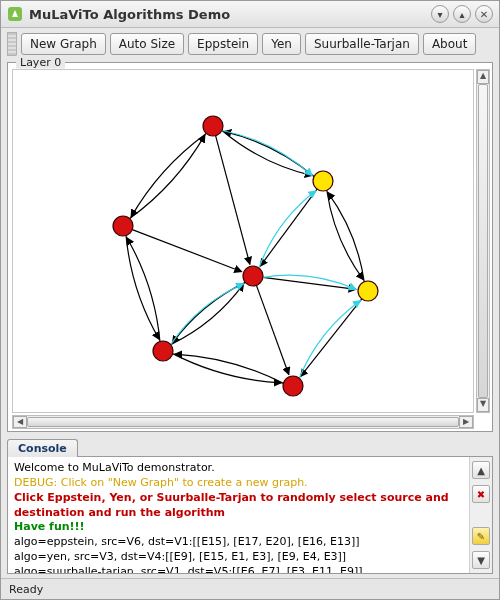 The image size is (500, 600). Describe the element at coordinates (481, 536) in the screenshot. I see `console-tool-button: ✎` at that location.